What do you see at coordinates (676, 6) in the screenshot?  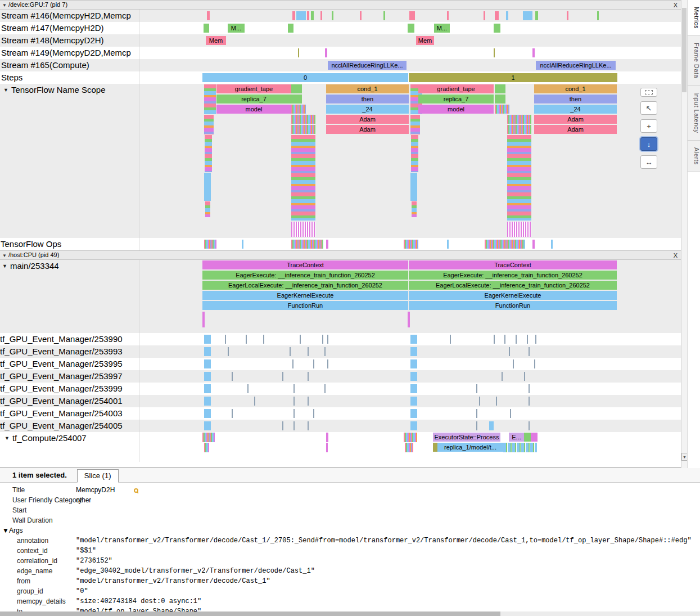 I see `gpu-close-button: X` at bounding box center [676, 6].